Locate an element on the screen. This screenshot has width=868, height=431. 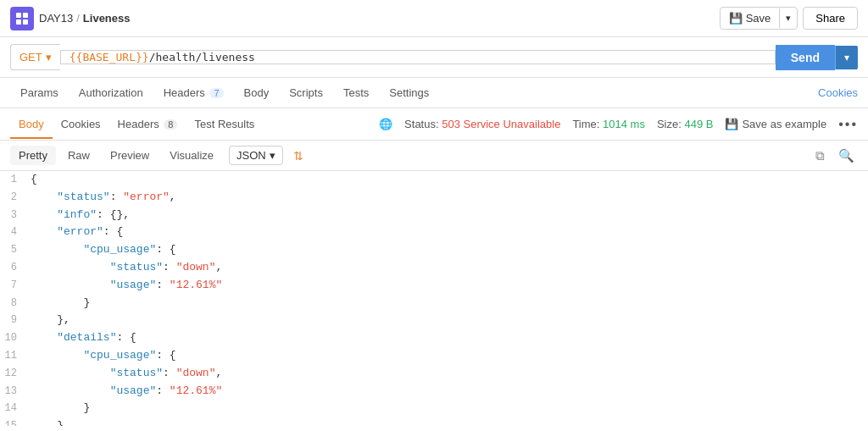
tab-params: Params is located at coordinates (39, 93).